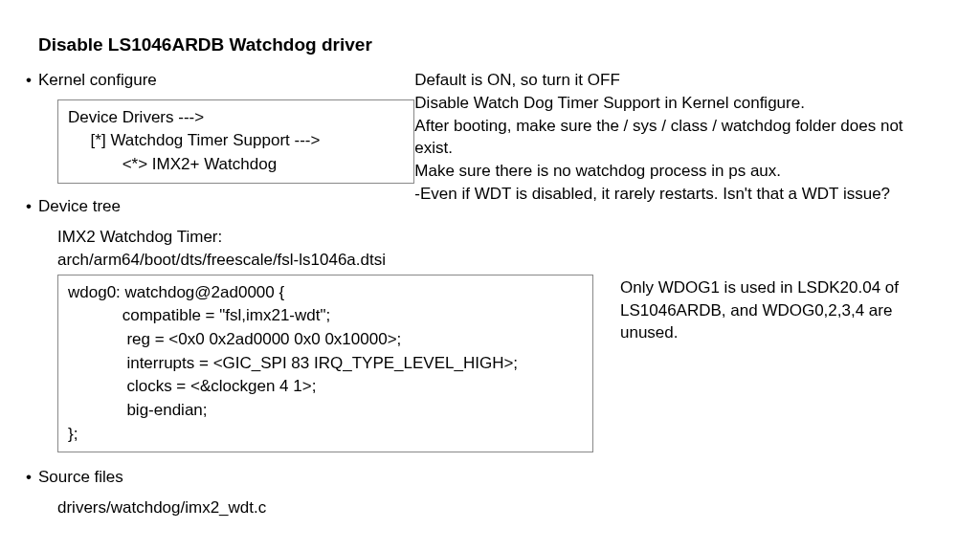  Describe the element at coordinates (79, 207) in the screenshot. I see `bullet-devicetree-label: Device tree` at that location.